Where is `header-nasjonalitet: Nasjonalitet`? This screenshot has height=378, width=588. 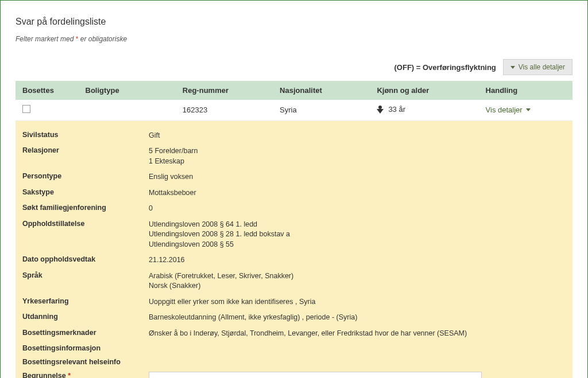 header-nasjonalitet: Nasjonalitet is located at coordinates (328, 91).